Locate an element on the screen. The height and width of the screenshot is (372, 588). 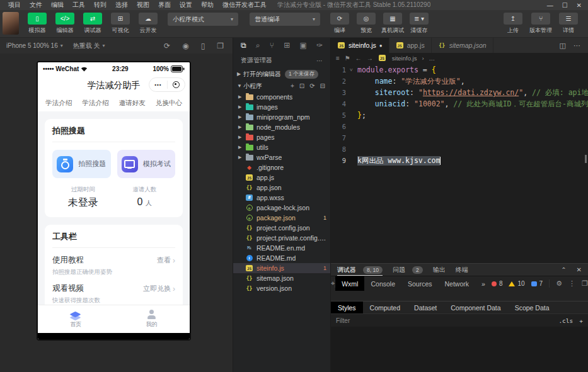
devtools-tab-Network: Network is located at coordinates (458, 283).